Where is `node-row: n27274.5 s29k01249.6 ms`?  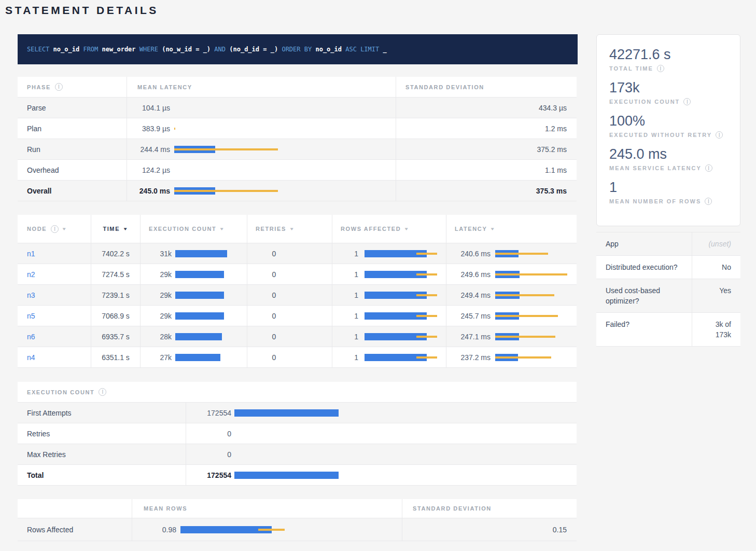
node-row: n27274.5 s29k01249.6 ms is located at coordinates (297, 274).